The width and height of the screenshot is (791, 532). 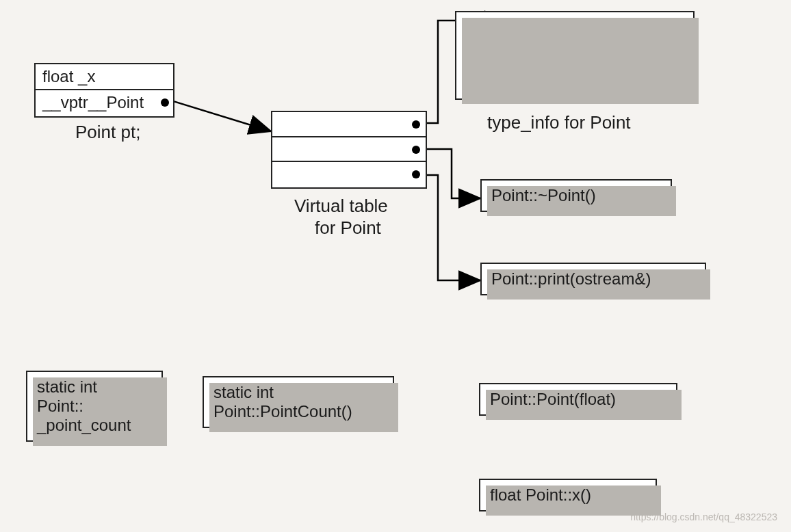 What do you see at coordinates (541, 495) in the screenshot?
I see `func-x-label: float Point::x()` at bounding box center [541, 495].